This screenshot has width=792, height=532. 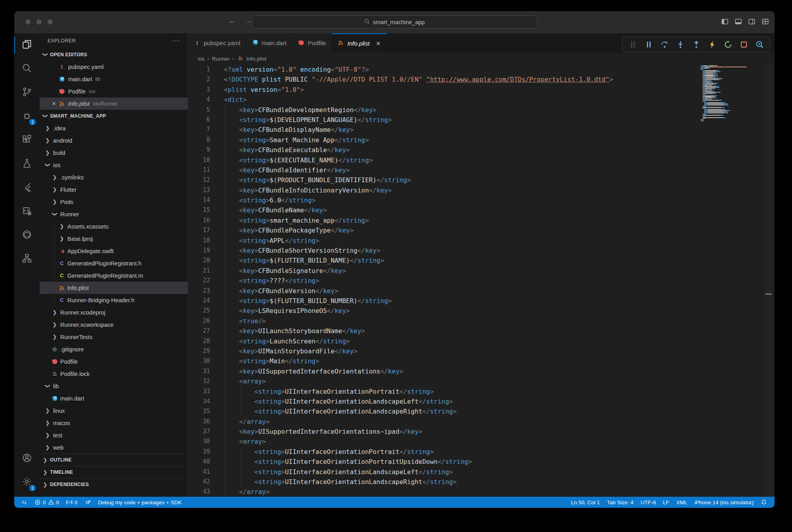 What do you see at coordinates (27, 235) in the screenshot?
I see `activity-bar-item-github` at bounding box center [27, 235].